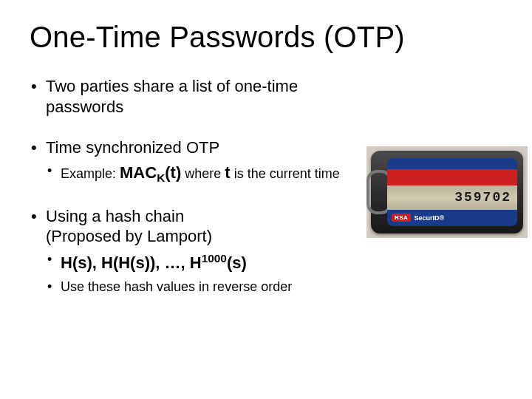 This screenshot has height=399, width=532. I want to click on securid-label: SecurID®, so click(429, 218).